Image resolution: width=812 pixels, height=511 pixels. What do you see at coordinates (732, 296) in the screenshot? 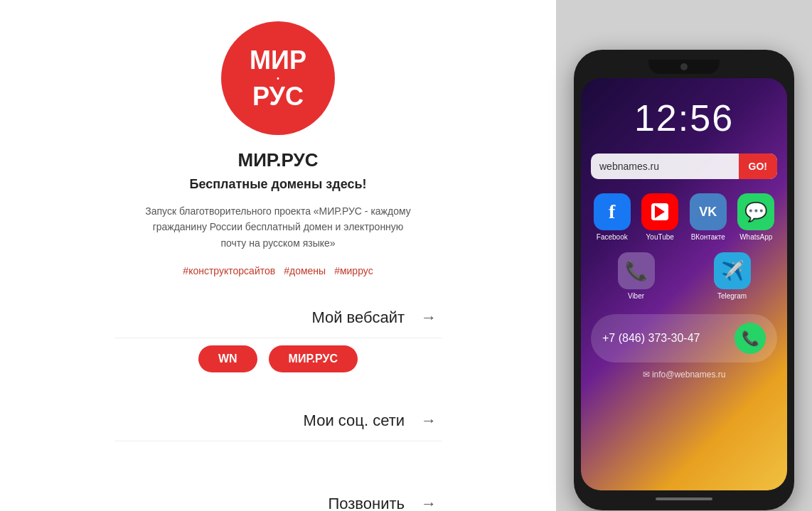
I see `telegram-label: Telegram` at bounding box center [732, 296].